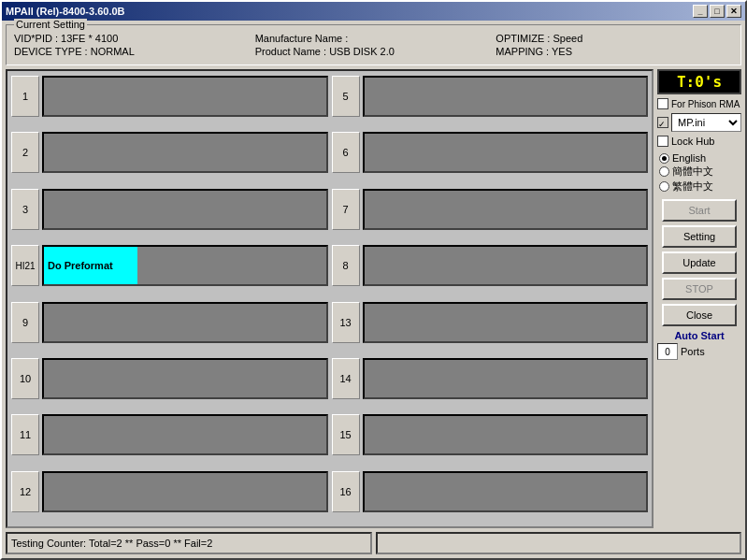  Describe the element at coordinates (170, 492) in the screenshot. I see `port-row-12: 12` at that location.